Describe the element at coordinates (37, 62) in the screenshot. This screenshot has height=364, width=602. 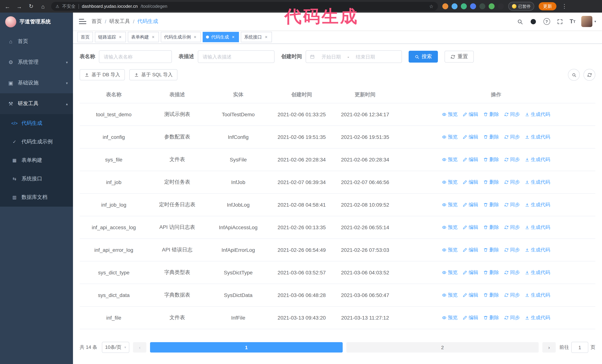
I see `sidebar-item-system: ⚙ 系统管理 ▾` at that location.